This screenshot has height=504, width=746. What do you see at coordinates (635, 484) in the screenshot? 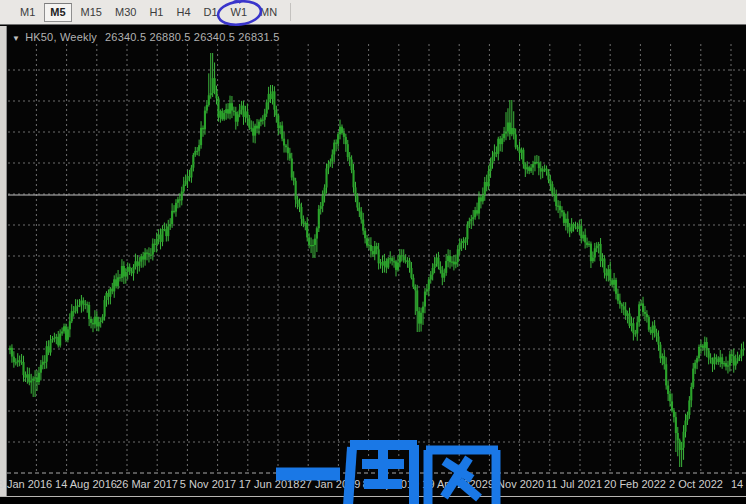
I see `axis-date-label: 20 Feb 2022` at bounding box center [635, 484].